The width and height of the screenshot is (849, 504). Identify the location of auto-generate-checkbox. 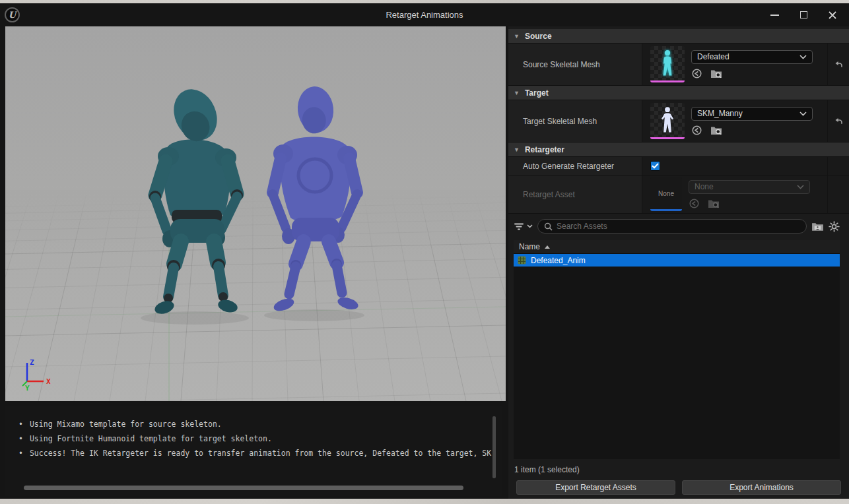
(655, 166).